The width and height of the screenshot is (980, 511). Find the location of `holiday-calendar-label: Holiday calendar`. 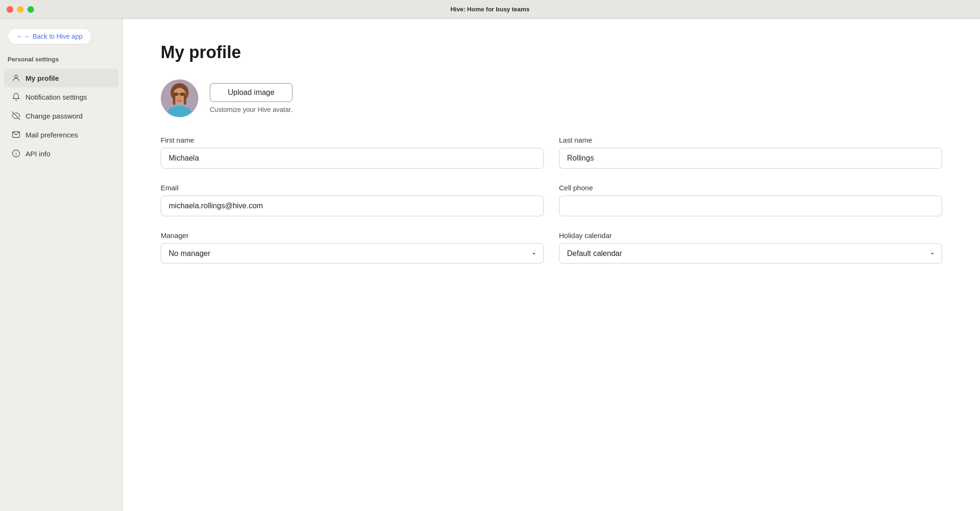

holiday-calendar-label: Holiday calendar is located at coordinates (750, 235).